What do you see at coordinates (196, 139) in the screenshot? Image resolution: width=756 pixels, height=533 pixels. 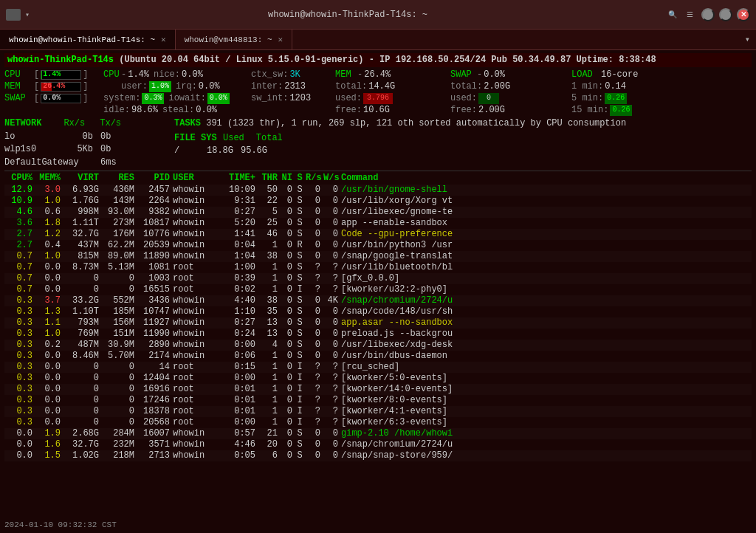 I see `filesys-title: FILE SYS` at bounding box center [196, 139].